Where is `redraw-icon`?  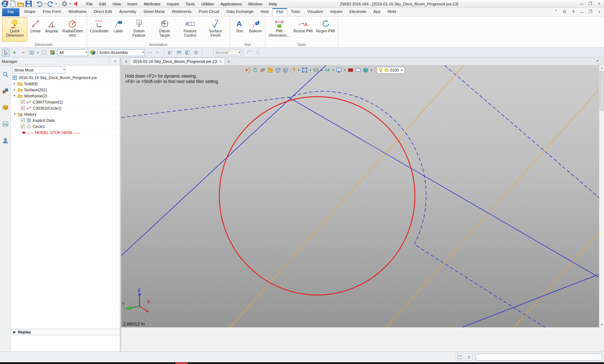
redraw-icon is located at coordinates (255, 70).